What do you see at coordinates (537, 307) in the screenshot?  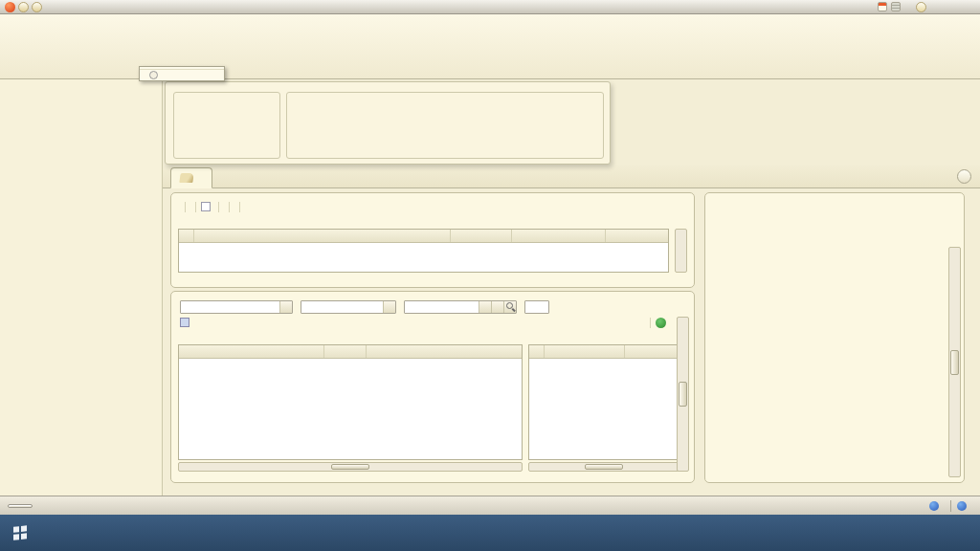 I see `search-field` at bounding box center [537, 307].